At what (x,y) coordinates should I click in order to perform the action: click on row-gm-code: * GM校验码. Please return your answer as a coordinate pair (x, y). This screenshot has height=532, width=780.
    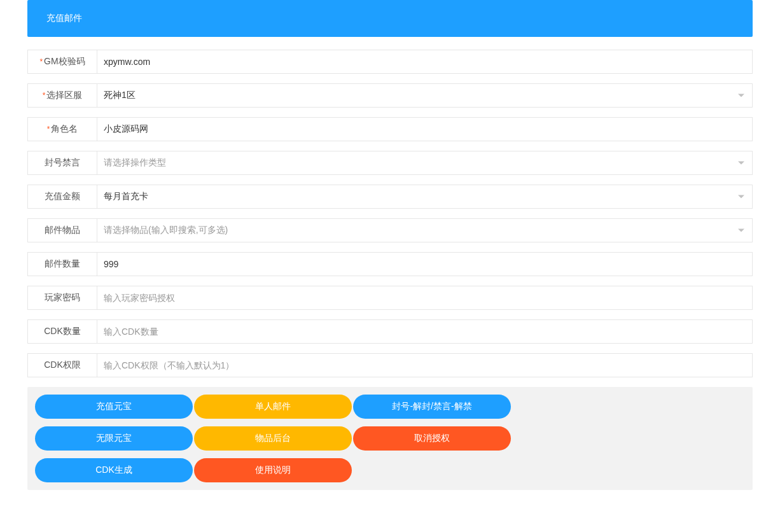
    Looking at the image, I should click on (390, 62).